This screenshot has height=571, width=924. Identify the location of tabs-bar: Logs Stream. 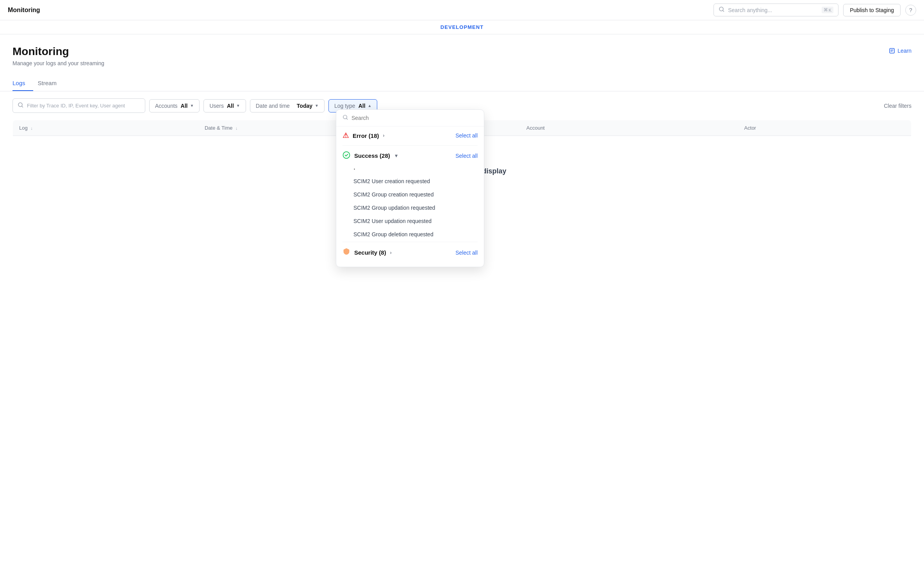
(462, 84).